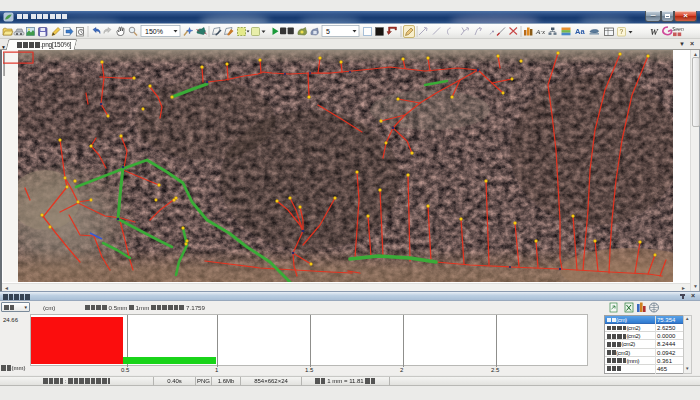  What do you see at coordinates (654, 32) in the screenshot?
I see `svg-text: W` at bounding box center [654, 32].